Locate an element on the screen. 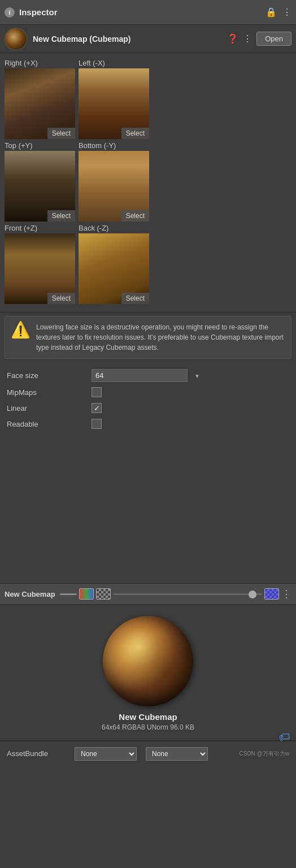  bottom-select-btn: Select is located at coordinates (136, 216).